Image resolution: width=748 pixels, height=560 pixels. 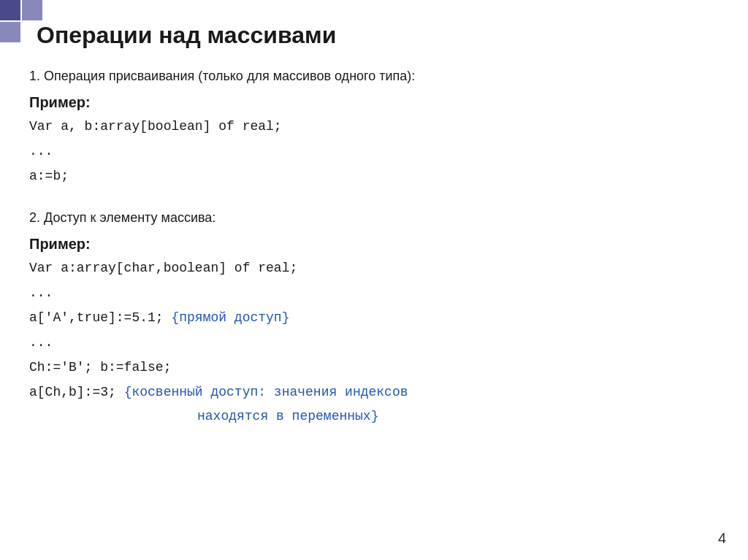 I want to click on section2-heading: 2. Доступ к элементу массива:, so click(x=374, y=218).